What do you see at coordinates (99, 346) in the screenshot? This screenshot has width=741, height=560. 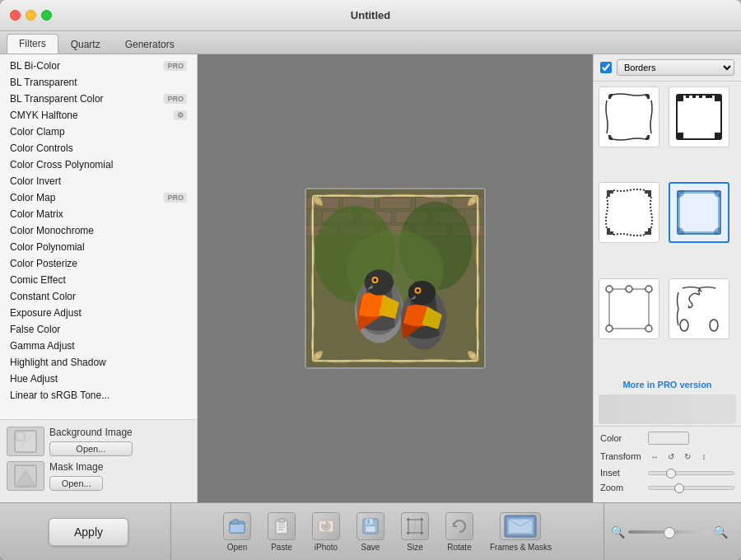 I see `filter-item-gamma-adjust: Gamma Adjust` at bounding box center [99, 346].